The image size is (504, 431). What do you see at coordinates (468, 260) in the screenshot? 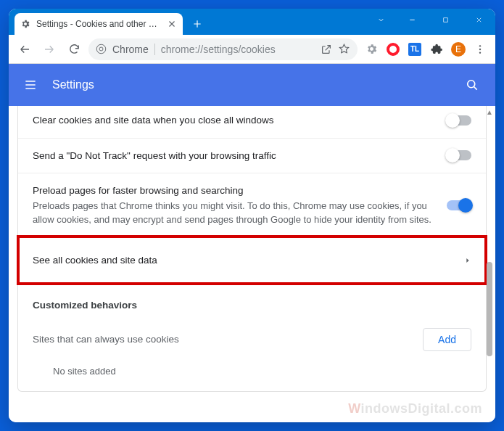
I see `chevron-right-icon` at bounding box center [468, 260].